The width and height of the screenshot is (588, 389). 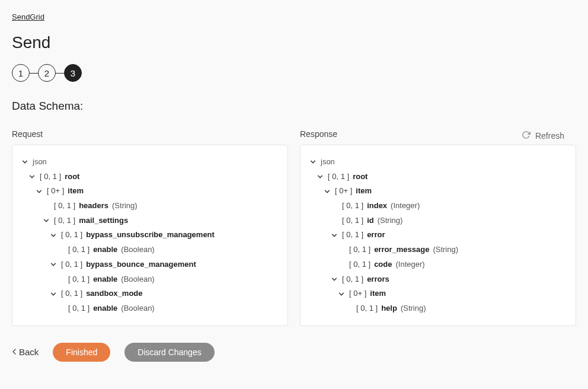 What do you see at coordinates (294, 106) in the screenshot?
I see `section-title: Data Schema:` at bounding box center [294, 106].